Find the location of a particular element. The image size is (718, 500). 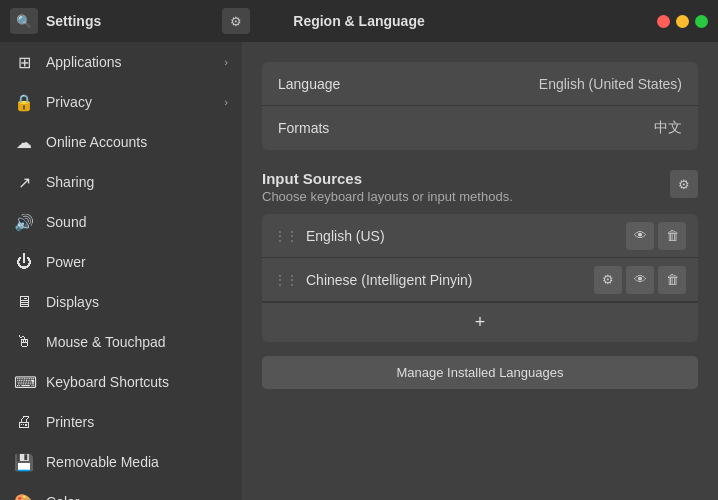

displays-icon: 🖥 is located at coordinates (24, 302).